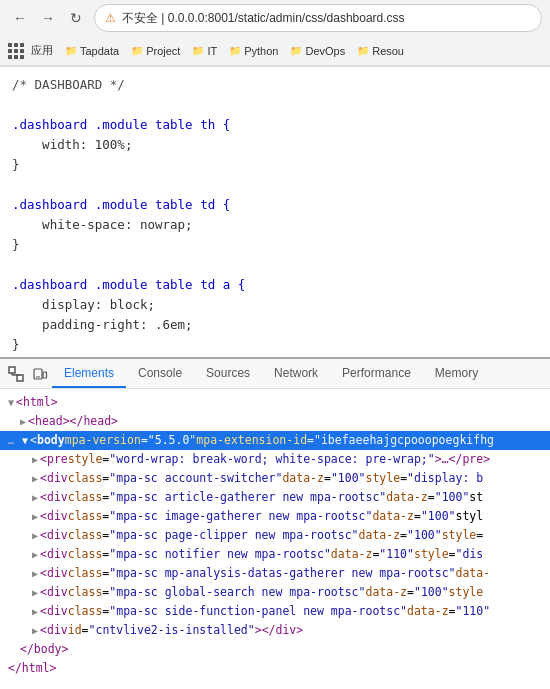 The width and height of the screenshot is (550, 689). I want to click on bookmark-tapdata: 📁 Tapdata, so click(92, 51).